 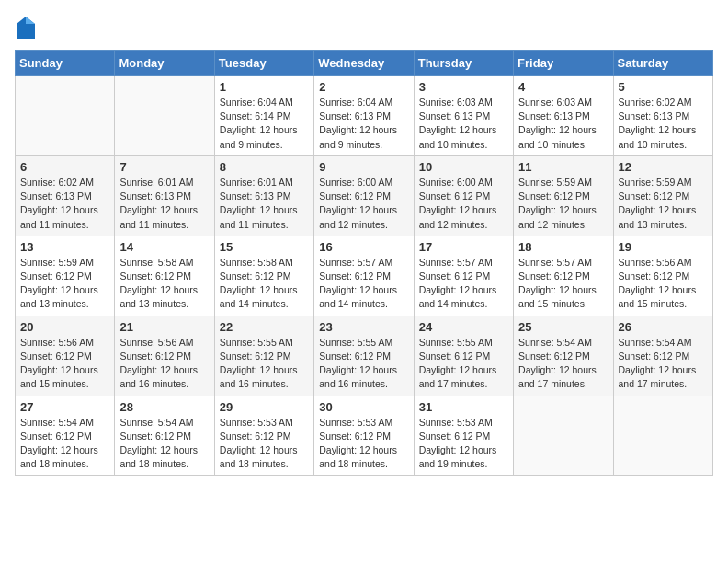 What do you see at coordinates (364, 355) in the screenshot?
I see `calendar-cell: 23Sunrise: 5:55 AM Sunset: 6:12 PM Dayli…` at bounding box center [364, 355].